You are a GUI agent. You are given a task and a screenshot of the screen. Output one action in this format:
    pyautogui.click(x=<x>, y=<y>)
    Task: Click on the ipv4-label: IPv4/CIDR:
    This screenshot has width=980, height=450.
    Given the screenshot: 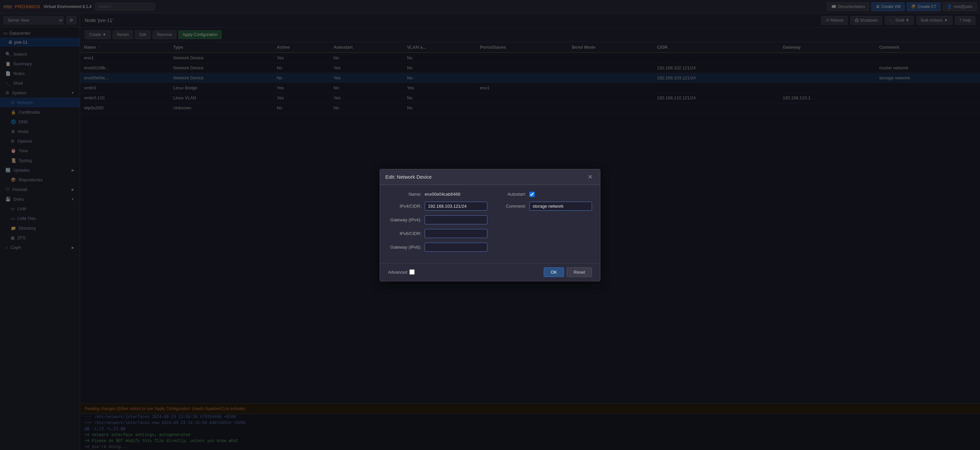 What is the action you would take?
    pyautogui.click(x=405, y=206)
    